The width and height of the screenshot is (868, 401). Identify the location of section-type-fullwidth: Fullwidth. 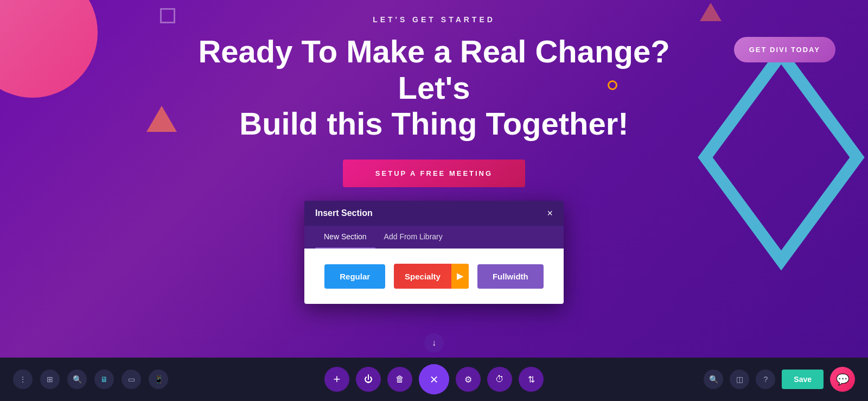
(510, 277).